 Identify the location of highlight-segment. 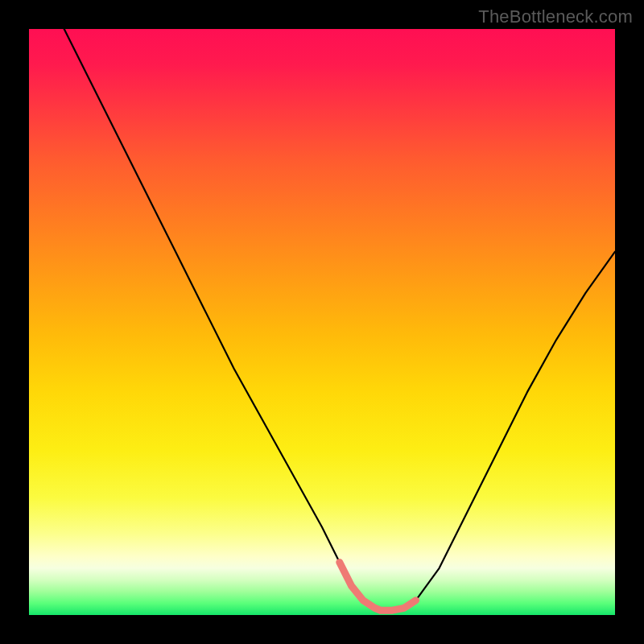
(378, 587).